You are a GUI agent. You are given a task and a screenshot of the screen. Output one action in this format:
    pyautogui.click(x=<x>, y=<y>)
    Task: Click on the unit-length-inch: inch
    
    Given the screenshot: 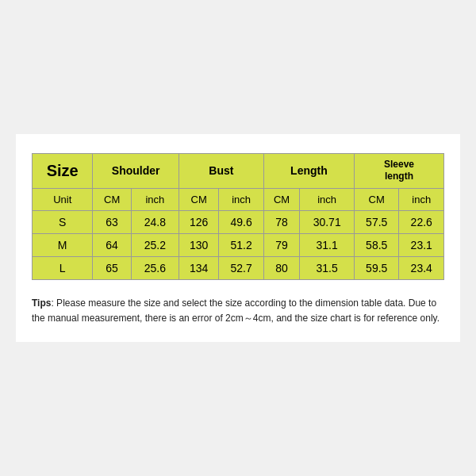 What is the action you would take?
    pyautogui.click(x=327, y=199)
    